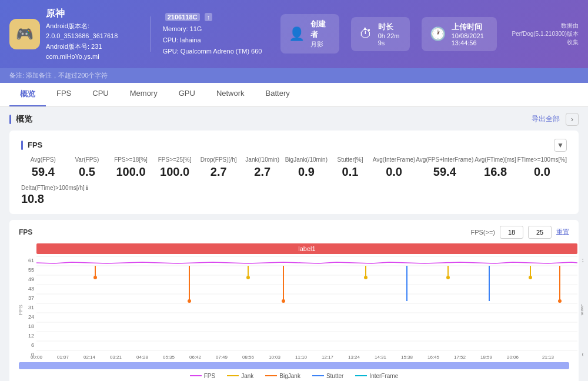 The image size is (588, 381). What do you see at coordinates (142, 357) in the screenshot?
I see `svg-text: 04:28` at bounding box center [142, 357].